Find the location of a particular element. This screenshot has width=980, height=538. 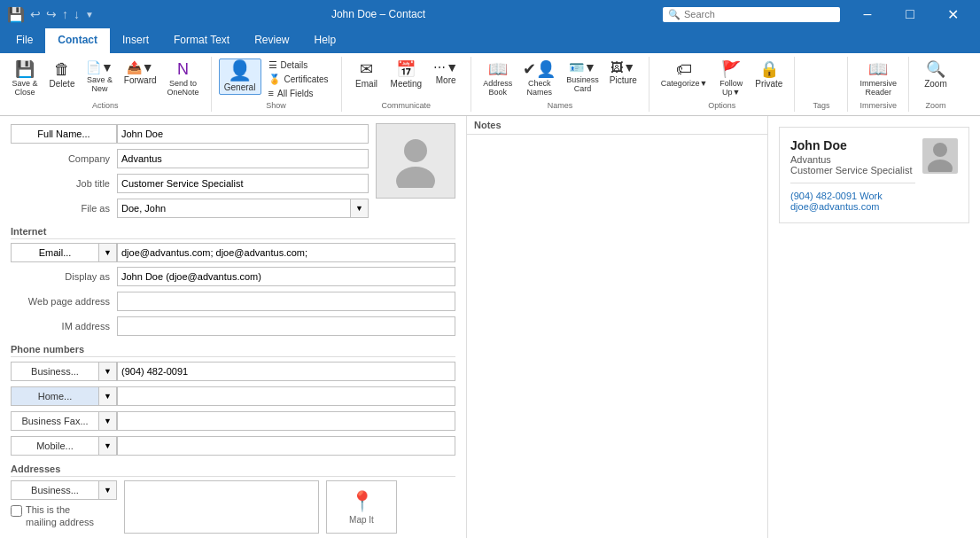

check-names-icon: ✔👤 is located at coordinates (539, 69).